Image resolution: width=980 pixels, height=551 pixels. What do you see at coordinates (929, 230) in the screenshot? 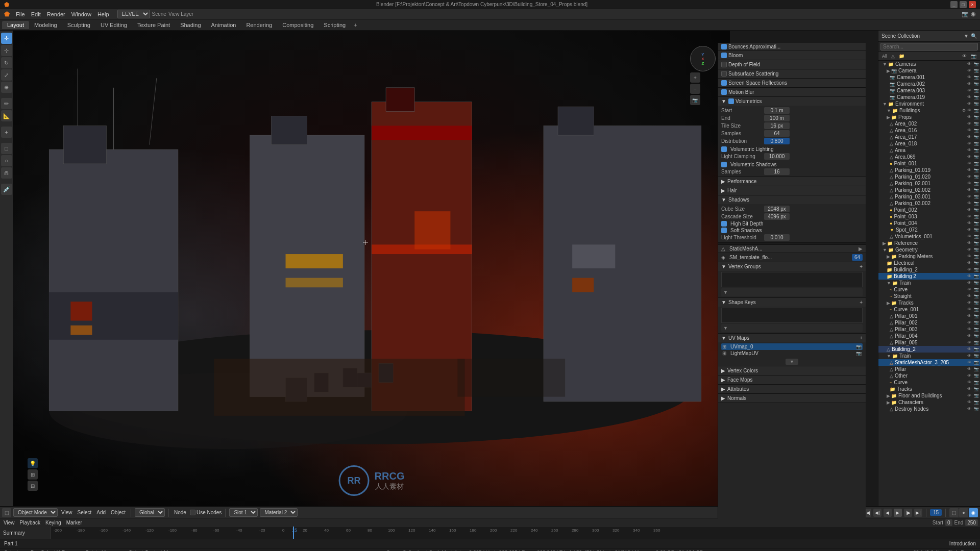
I see `outliner-spot-072: ▼ Spot_072 👁📷` at bounding box center [929, 230].